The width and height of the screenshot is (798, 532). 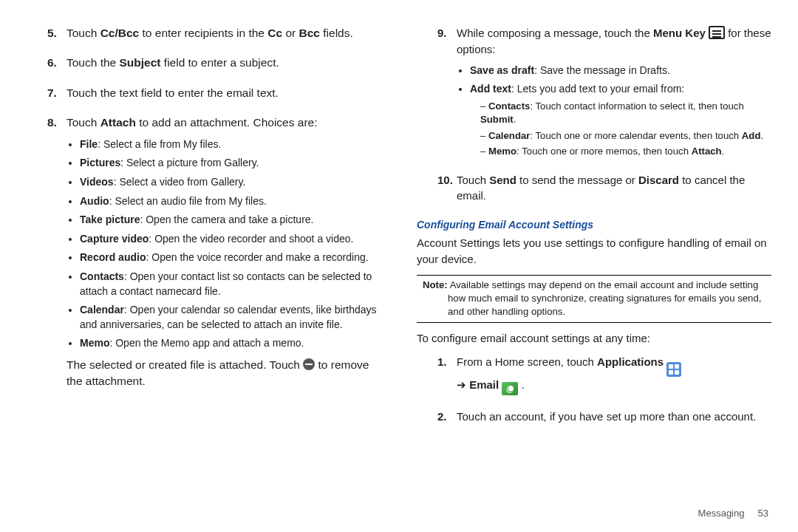 What do you see at coordinates (224, 96) in the screenshot?
I see `step-body: Touch the text field to enter the email …` at bounding box center [224, 96].